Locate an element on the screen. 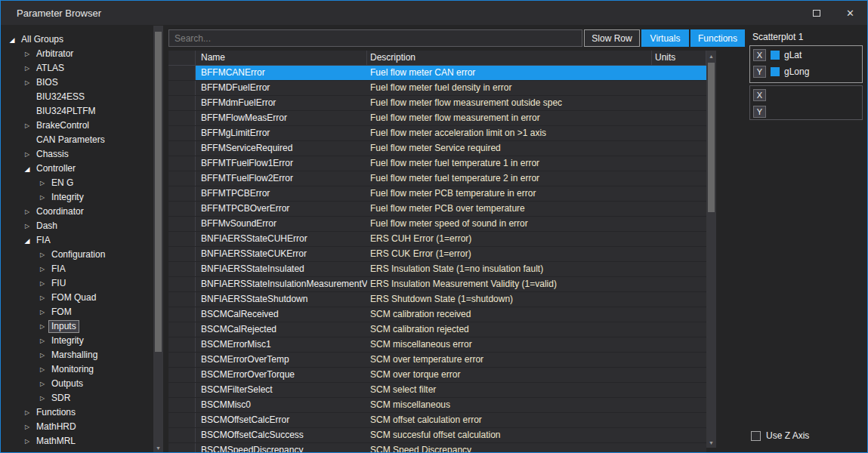 The height and width of the screenshot is (453, 868). table-row: BFFMFlowMeasErrorFuel flow meter flow me… is located at coordinates (437, 119).